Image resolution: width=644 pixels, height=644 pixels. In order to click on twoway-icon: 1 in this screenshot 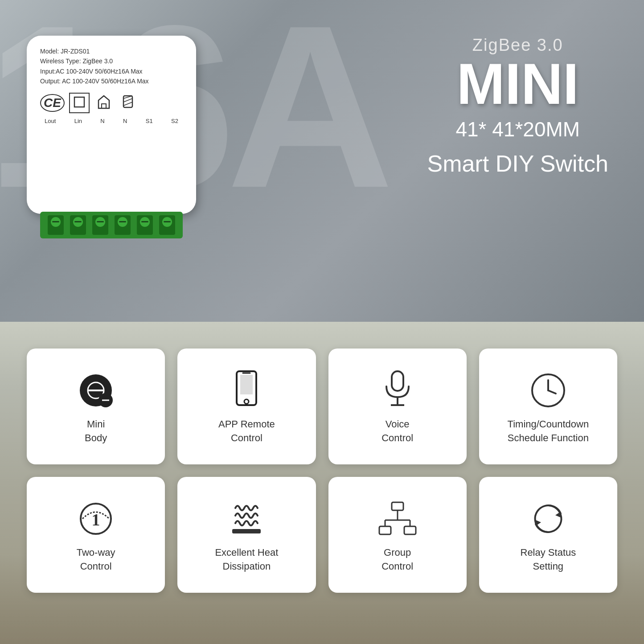, I will do `click(96, 519)`.